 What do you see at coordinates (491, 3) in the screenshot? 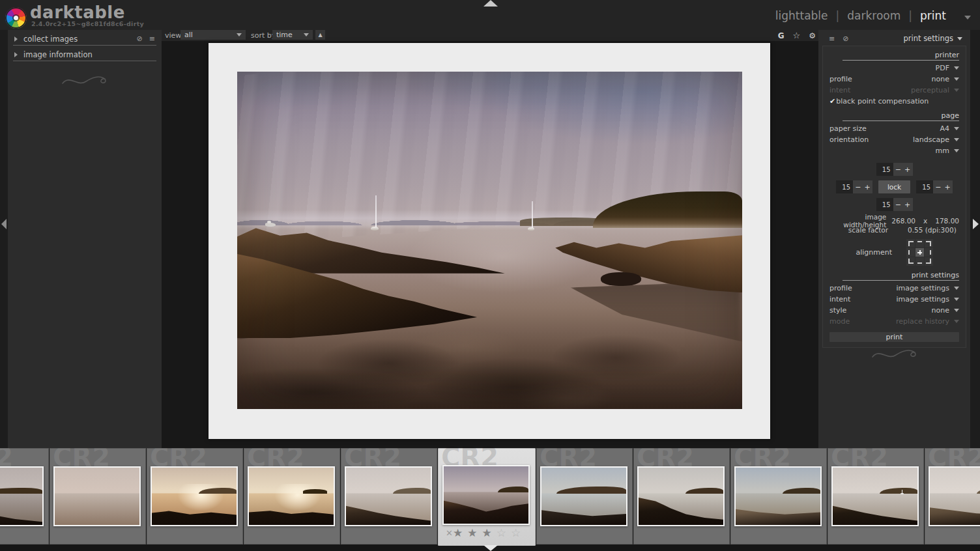
I see `panel-collapse-top-button` at bounding box center [491, 3].